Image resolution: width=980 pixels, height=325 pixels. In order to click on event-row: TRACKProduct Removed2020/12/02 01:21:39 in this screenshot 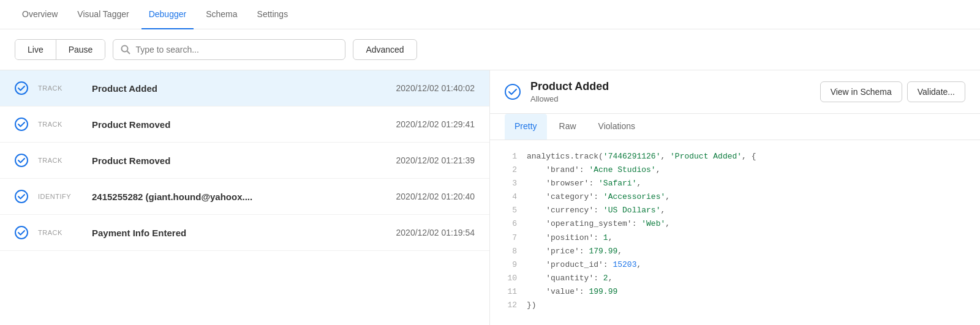, I will do `click(245, 160)`.